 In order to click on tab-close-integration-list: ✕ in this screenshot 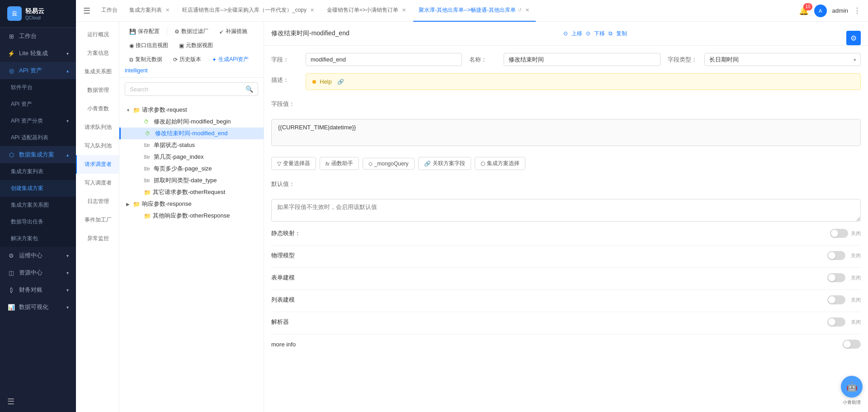, I will do `click(167, 10)`.